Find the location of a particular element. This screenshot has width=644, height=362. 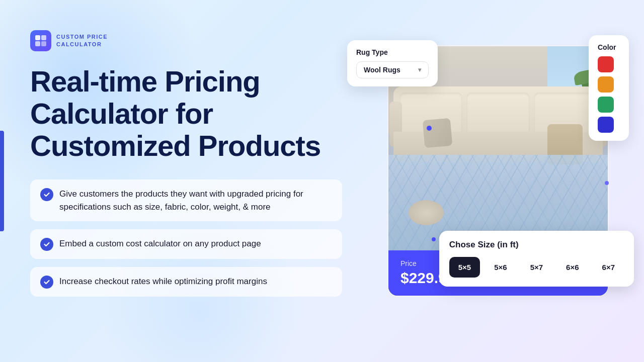

rug-type-label: Rug Type is located at coordinates (392, 52).